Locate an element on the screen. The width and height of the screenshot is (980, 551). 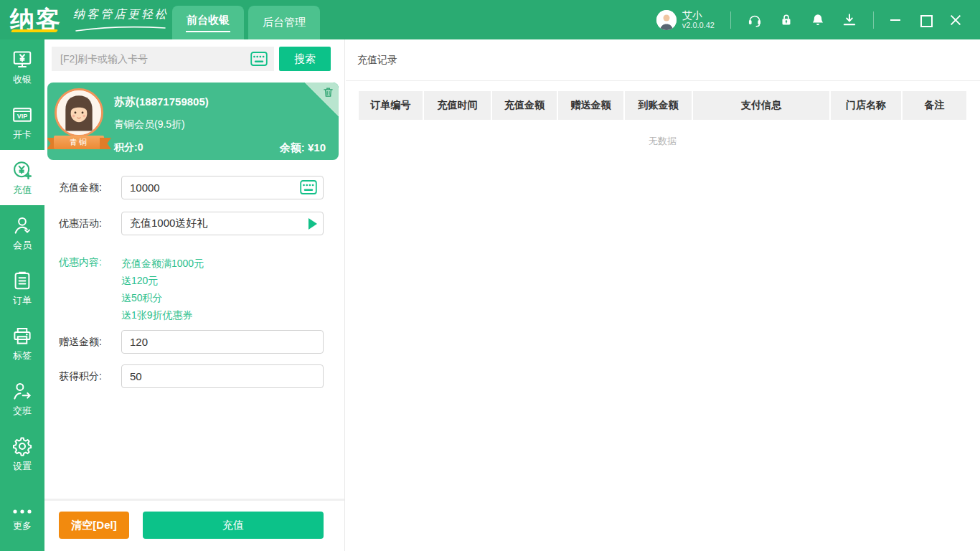
user-avatar is located at coordinates (666, 20).